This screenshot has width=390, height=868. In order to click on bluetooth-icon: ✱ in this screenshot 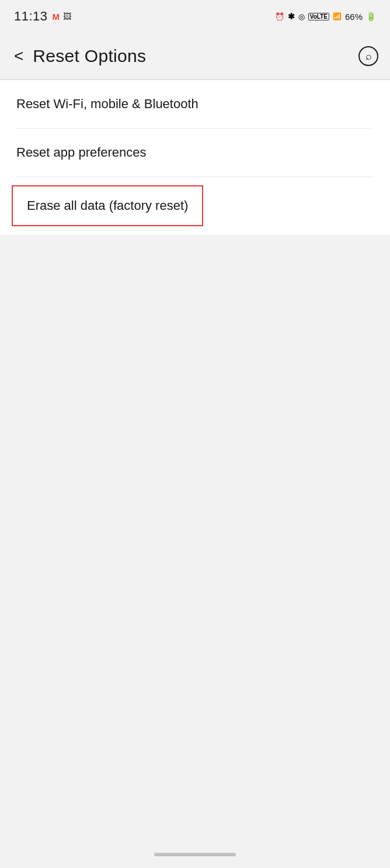, I will do `click(291, 16)`.